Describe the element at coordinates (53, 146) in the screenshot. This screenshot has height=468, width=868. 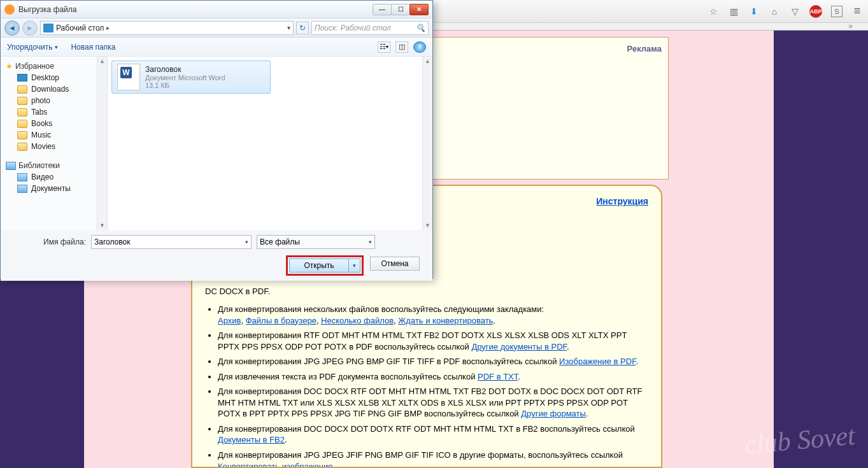
I see `sidebar-item: Movies` at that location.